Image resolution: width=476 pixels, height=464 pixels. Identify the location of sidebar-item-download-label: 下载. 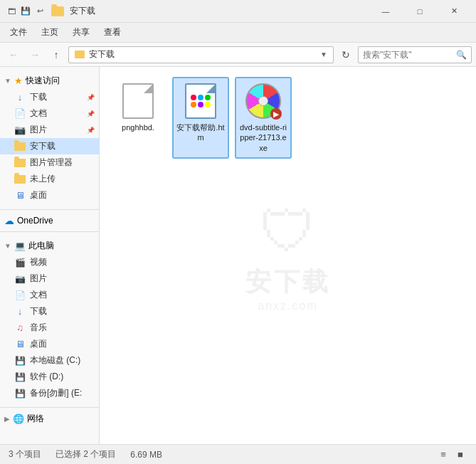
(38, 97).